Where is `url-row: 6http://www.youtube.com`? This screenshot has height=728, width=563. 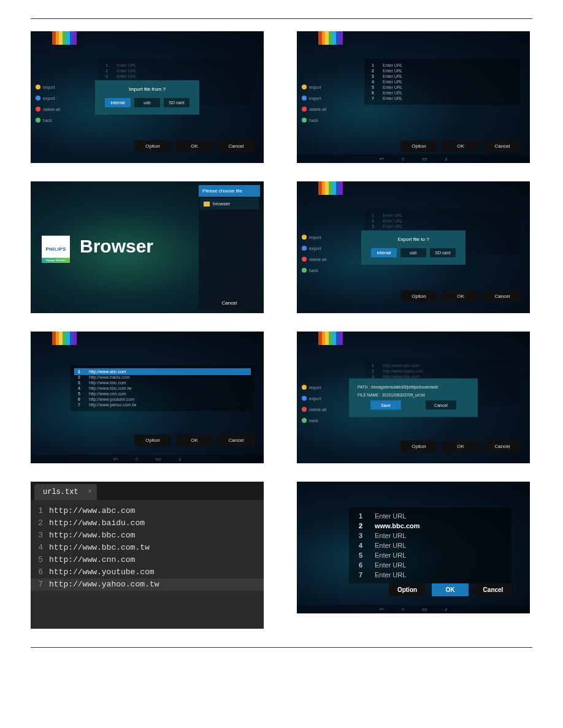
url-row: 6http://www.youtube.com is located at coordinates (163, 400).